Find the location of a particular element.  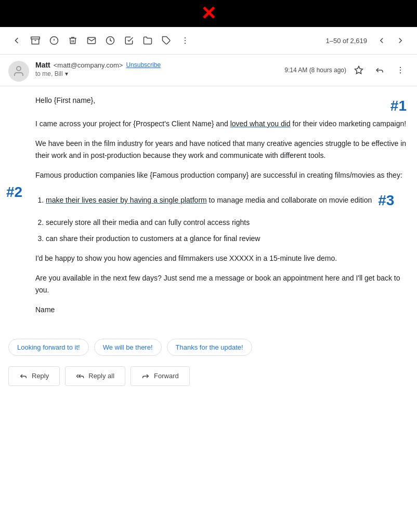

list-item-3: can share their production to customers … is located at coordinates (226, 238).